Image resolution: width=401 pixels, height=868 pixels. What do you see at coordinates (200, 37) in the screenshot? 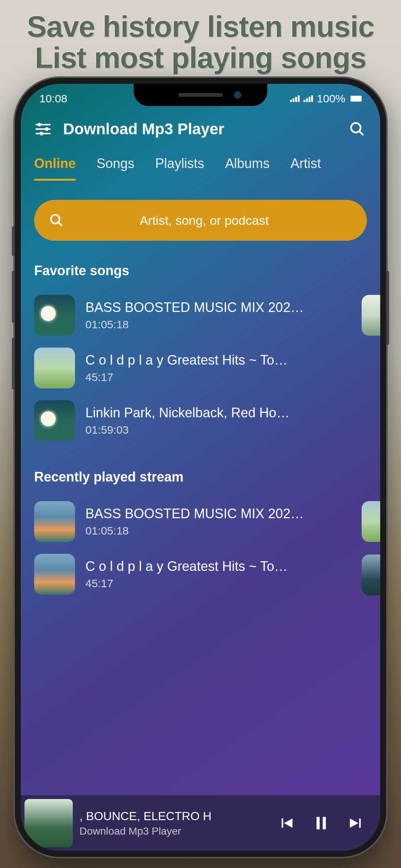
I see `promo-headline: Save history listen music List most play…` at bounding box center [200, 37].